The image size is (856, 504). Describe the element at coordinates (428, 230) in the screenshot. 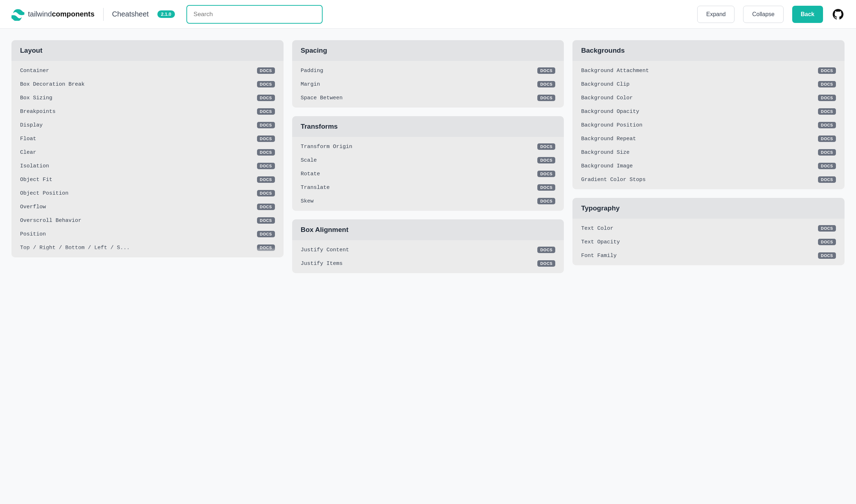

I see `box-alignment-header: Box Alignment` at that location.